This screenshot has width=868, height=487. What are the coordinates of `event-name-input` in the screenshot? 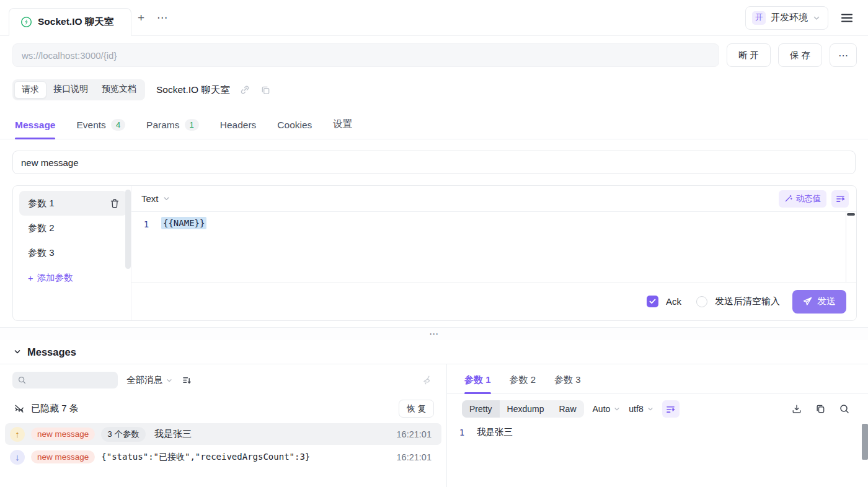 It's located at (434, 162).